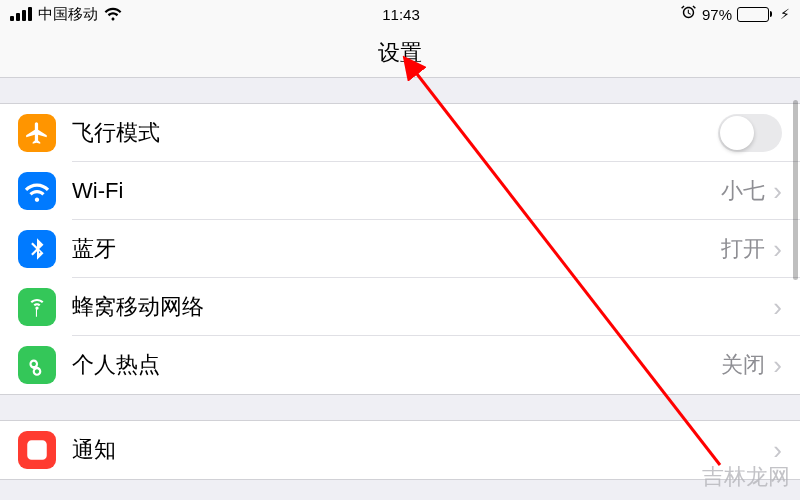 This screenshot has height=500, width=800. What do you see at coordinates (688, 14) in the screenshot?
I see `alarm-icon` at bounding box center [688, 14].